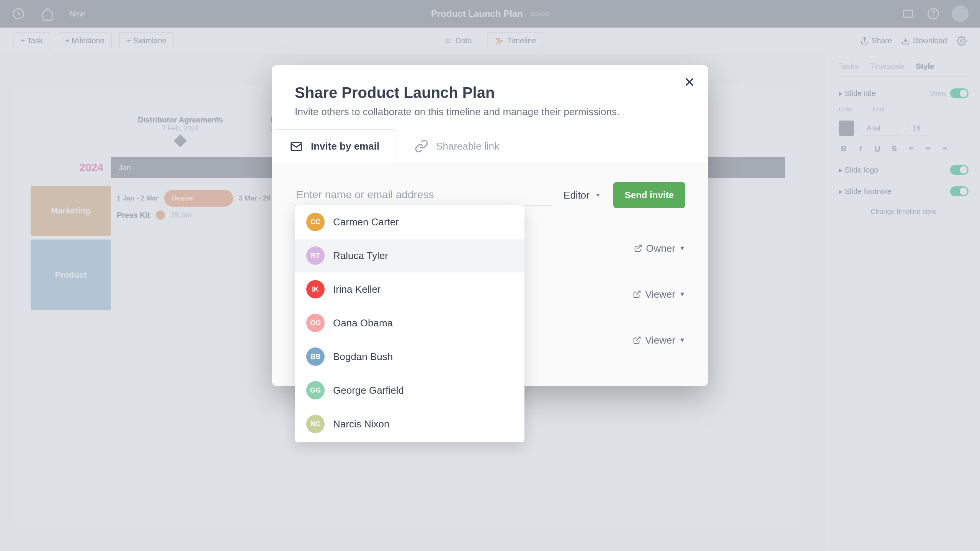 The width and height of the screenshot is (980, 551). I want to click on tab-link-label: Shareable link, so click(468, 146).